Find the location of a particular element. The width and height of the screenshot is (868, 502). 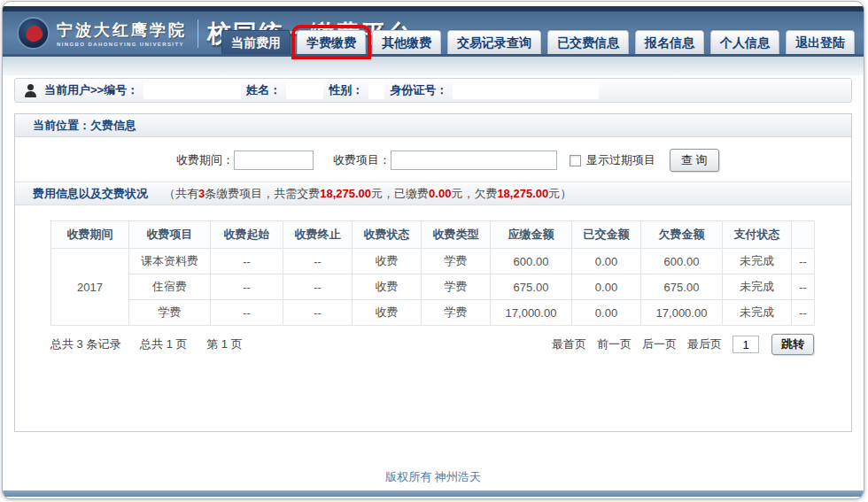

fee-table-header-row: 收费期间收费项目收费起始收费终止收费状态收费类型应缴金额已交金额欠费金额支付状态 is located at coordinates (433, 236).